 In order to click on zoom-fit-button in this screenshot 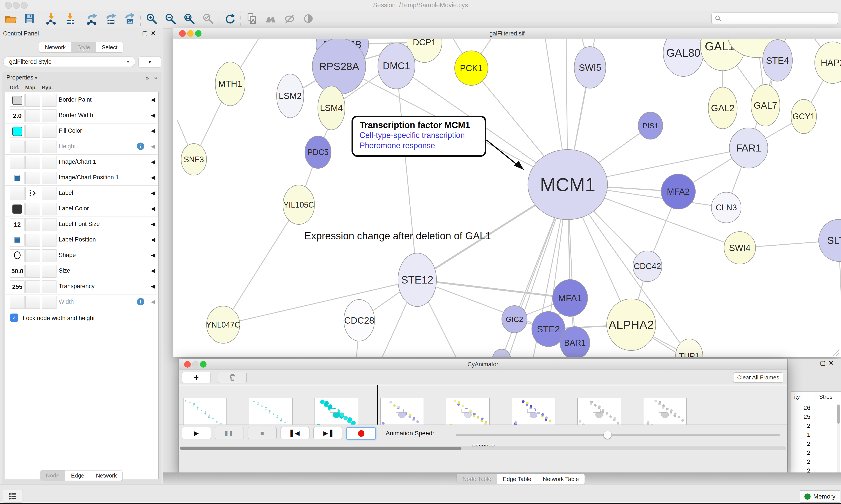, I will do `click(189, 19)`.